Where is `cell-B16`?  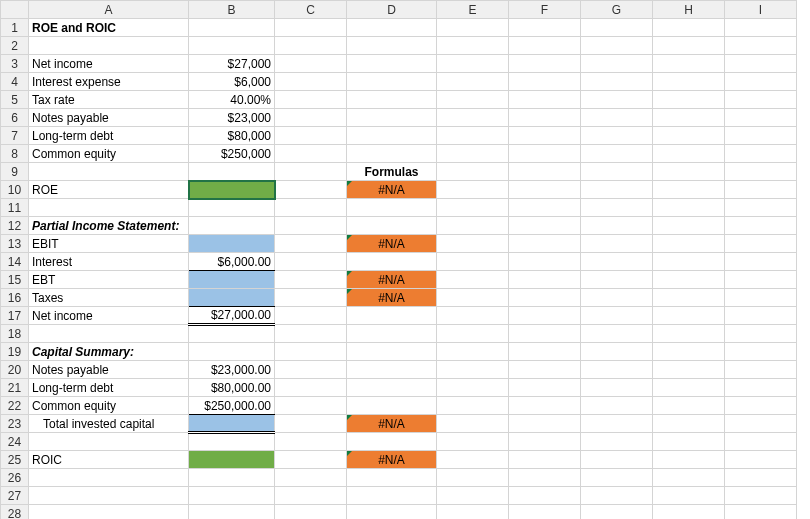 cell-B16 is located at coordinates (232, 298).